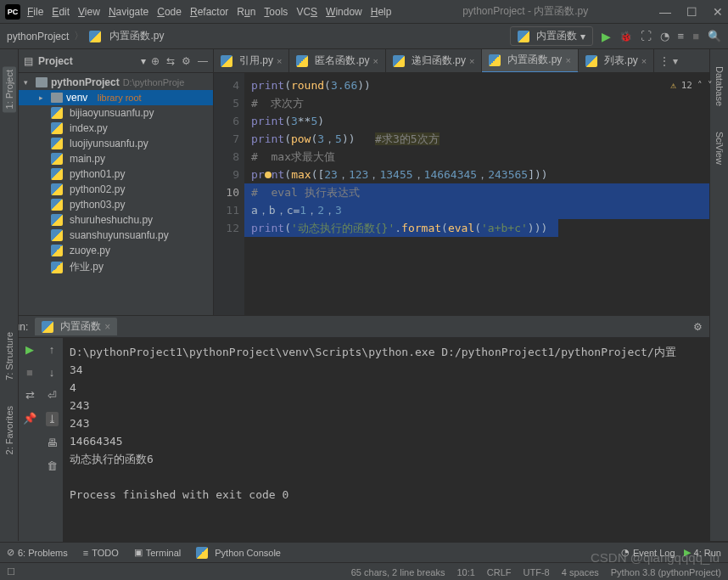 This screenshot has height=580, width=728. Describe the element at coordinates (115, 113) in the screenshot. I see `tree-file: bijiaoyunsuanfu.py` at that location.